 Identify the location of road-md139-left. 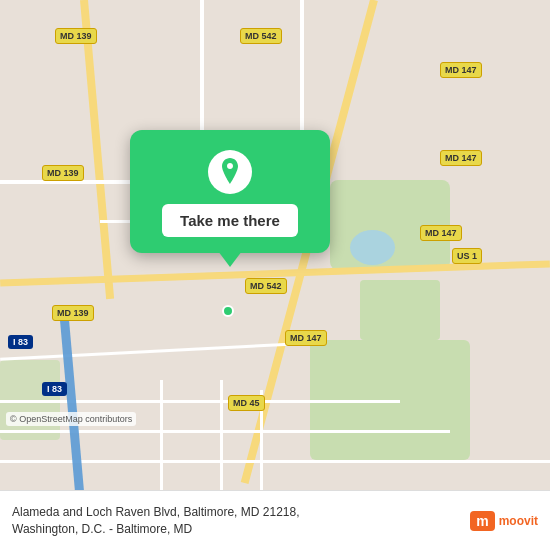
(97, 150).